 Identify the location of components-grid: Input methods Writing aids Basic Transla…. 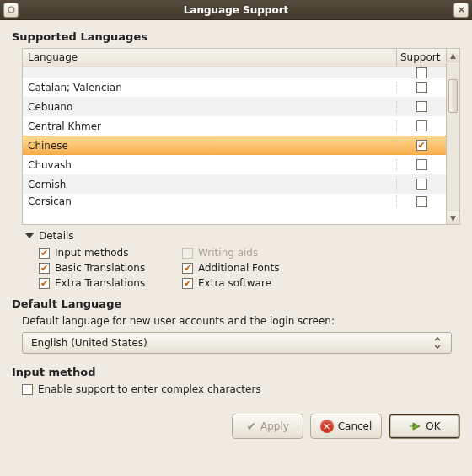
(249, 268).